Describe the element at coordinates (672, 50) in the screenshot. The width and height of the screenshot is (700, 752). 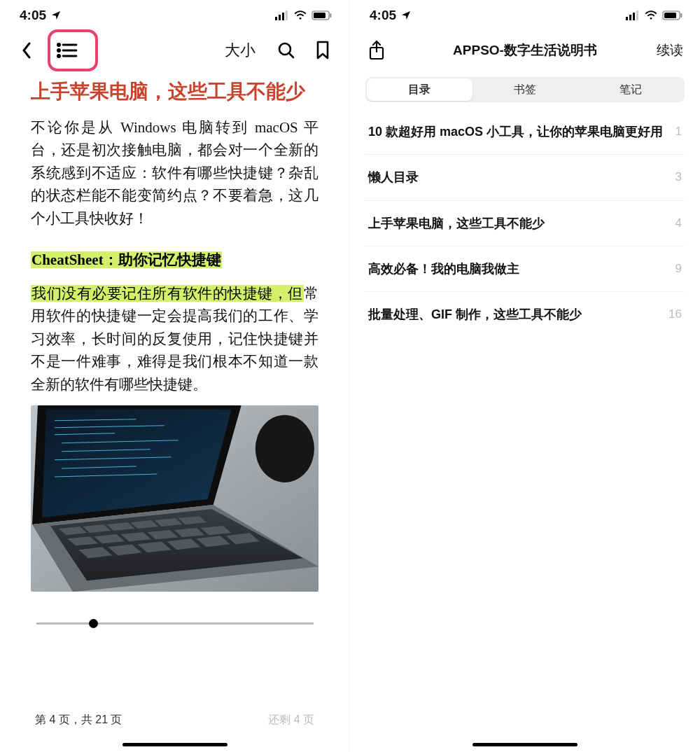
I see `continue-reading-button: 续读` at that location.